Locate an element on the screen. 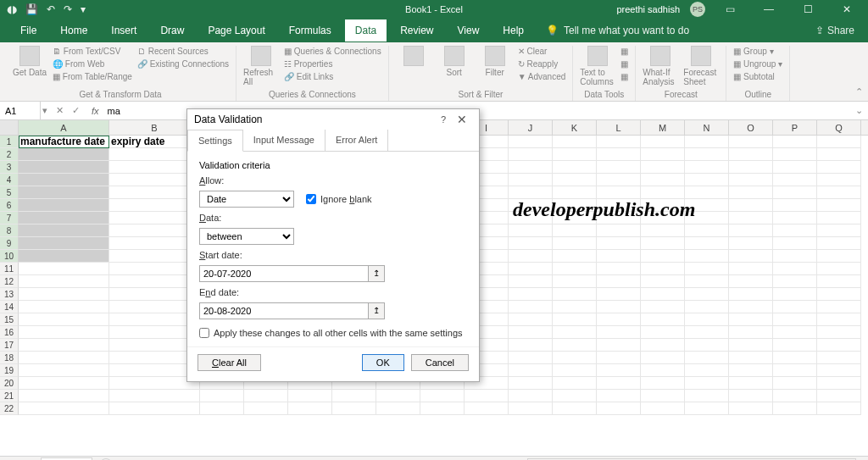 Image resolution: width=868 pixels, height=460 pixels. properties-button: ☷ Properties is located at coordinates (332, 64).